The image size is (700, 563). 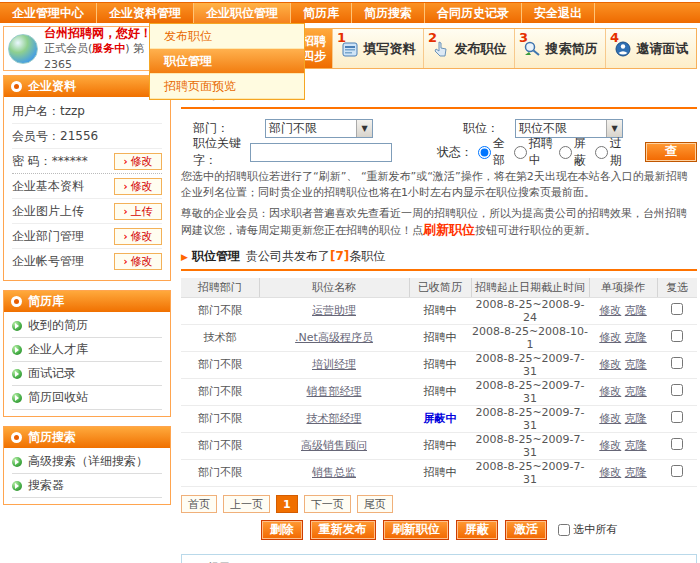 I want to click on upload-image-button: ›上传, so click(x=138, y=212).